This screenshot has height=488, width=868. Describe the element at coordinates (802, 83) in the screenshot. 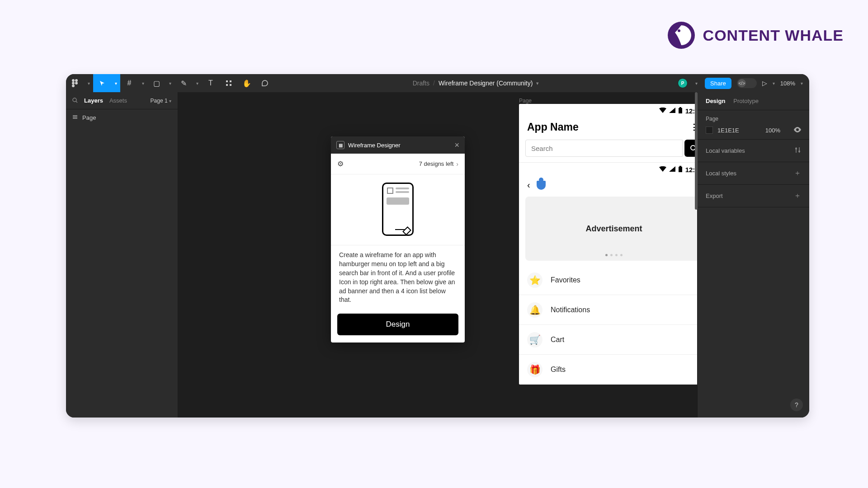

I see `zoom-caret-icon: ▾` at that location.